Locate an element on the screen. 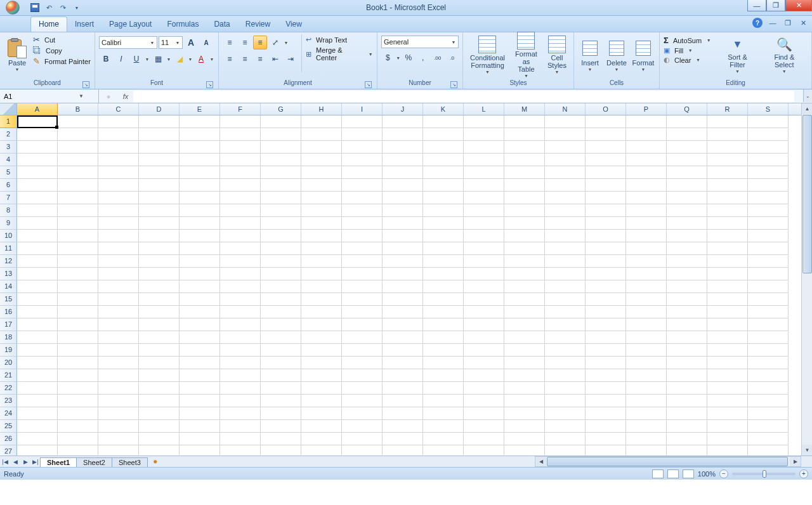  row-header-12: 12 is located at coordinates (9, 261).